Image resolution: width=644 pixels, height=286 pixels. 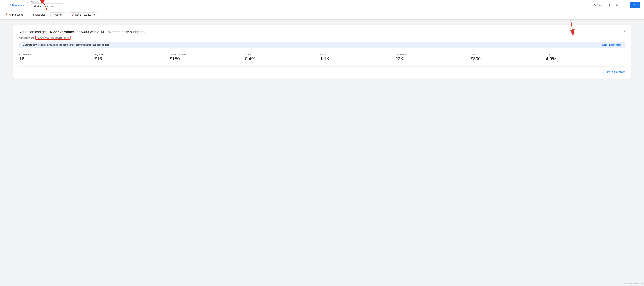 I want to click on daily-budget: $10, so click(x=104, y=32).